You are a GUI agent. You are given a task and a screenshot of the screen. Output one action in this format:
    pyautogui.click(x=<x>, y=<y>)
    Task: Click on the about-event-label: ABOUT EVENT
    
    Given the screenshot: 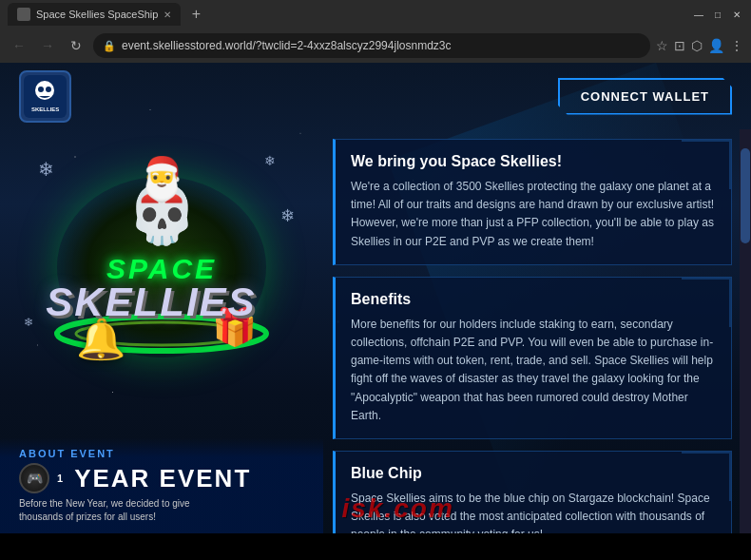 What is the action you would take?
    pyautogui.click(x=162, y=454)
    